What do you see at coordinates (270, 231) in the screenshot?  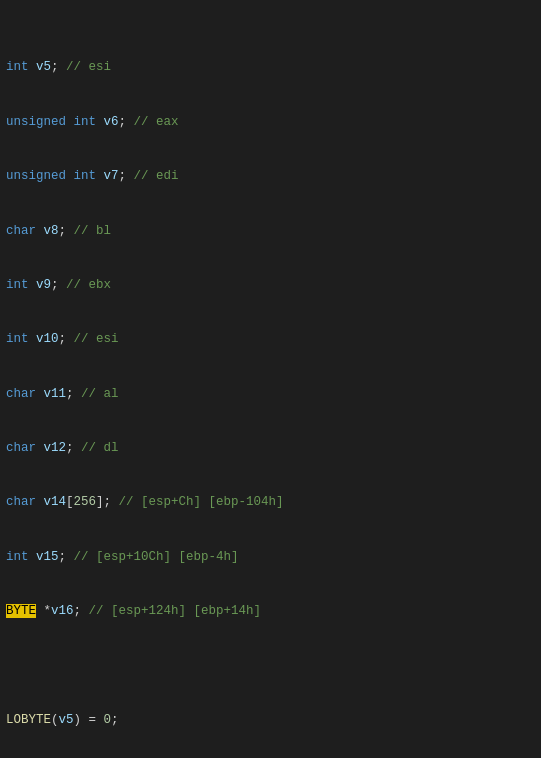 I see `line-4: char v8; // bl` at bounding box center [270, 231].